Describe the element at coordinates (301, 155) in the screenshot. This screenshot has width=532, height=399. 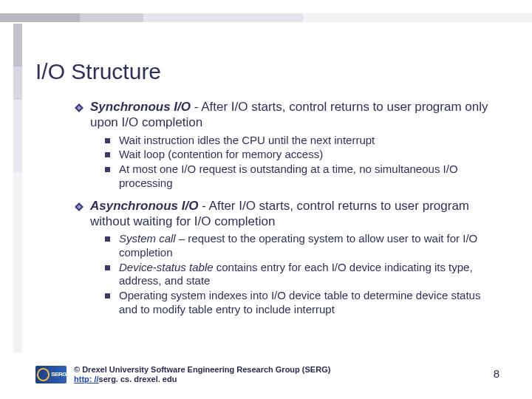
I see `bullet-level2: Wait loop (contention for memory access)` at that location.